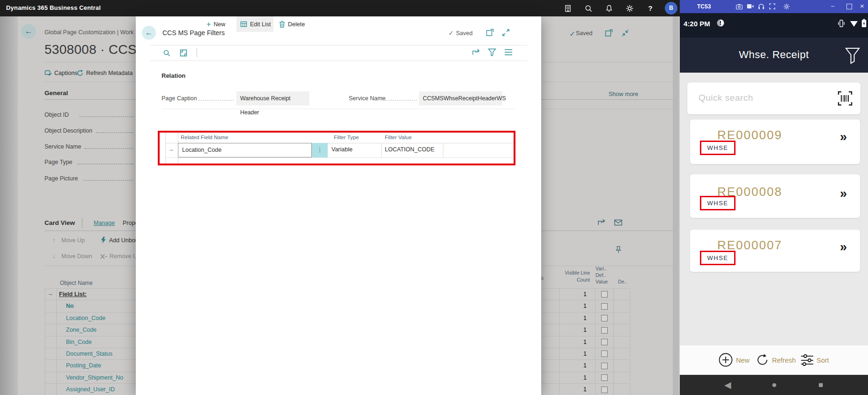 Image resolution: width=868 pixels, height=395 pixels. Describe the element at coordinates (492, 52) in the screenshot. I see `filter-funnel-icon` at that location.